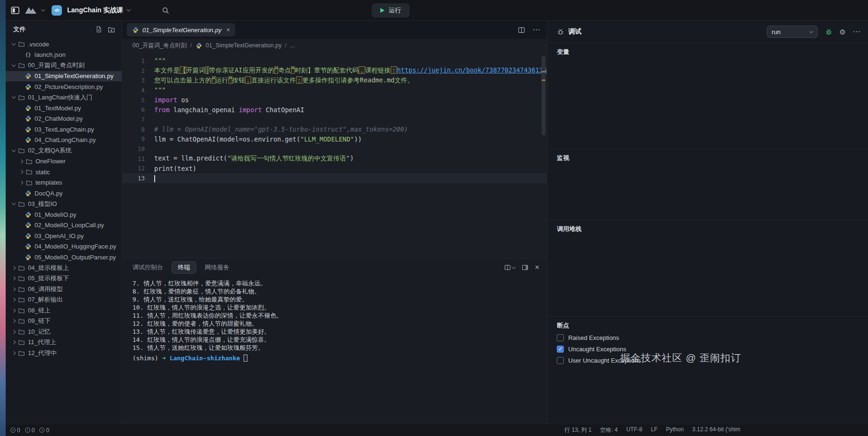  What do you see at coordinates (536, 30) in the screenshot?
I see `more-actions-icon: ⋯` at bounding box center [536, 30].